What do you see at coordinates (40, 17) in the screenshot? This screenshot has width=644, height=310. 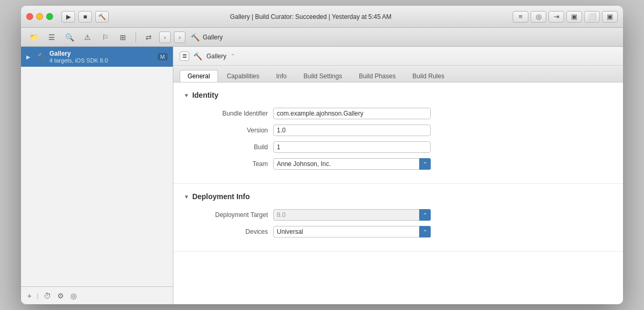 I see `minimize-button` at bounding box center [40, 17].